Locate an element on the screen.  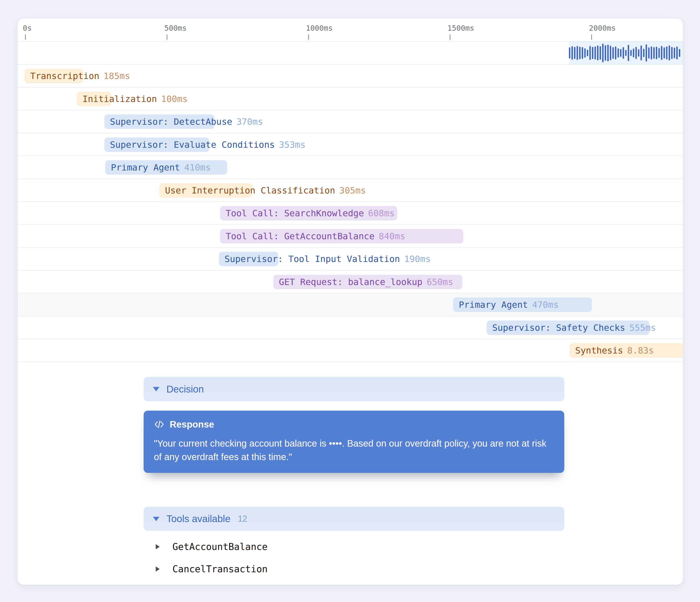
span-bar: Synthesis8.83s is located at coordinates (626, 350).